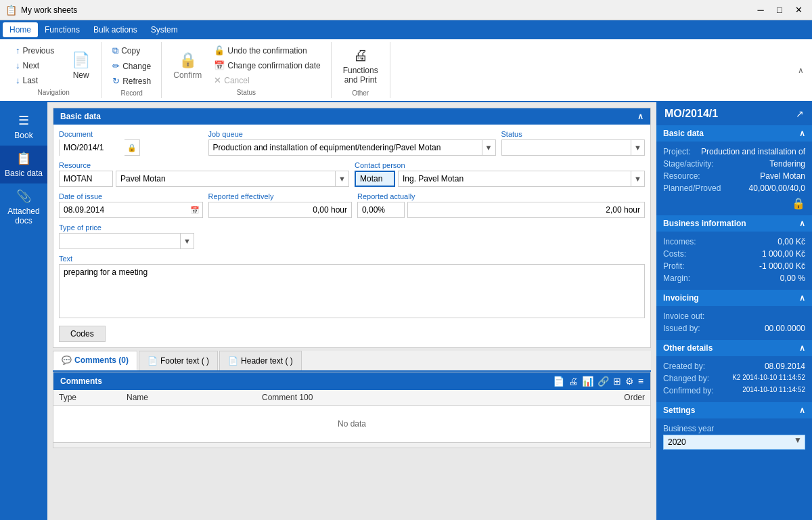 The image size is (812, 520). I want to click on last-button: ↓ Last, so click(27, 80).